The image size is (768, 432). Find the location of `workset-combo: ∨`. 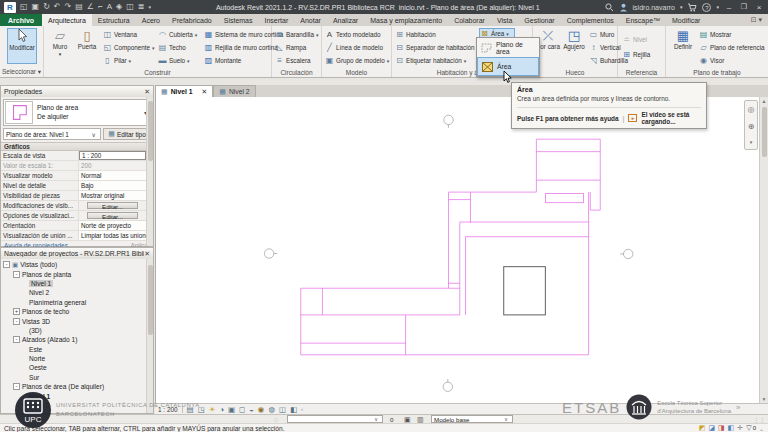

workset-combo: ∨ is located at coordinates (335, 419).